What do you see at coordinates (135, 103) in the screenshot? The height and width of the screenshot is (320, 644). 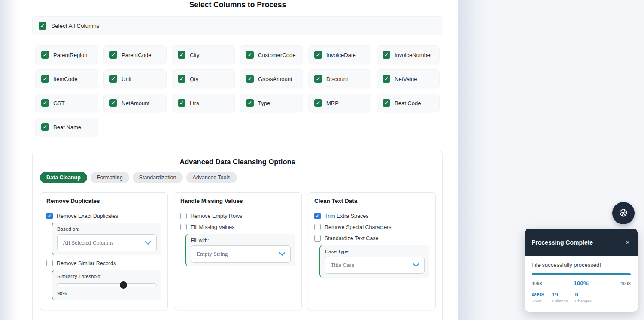 I see `column-checkbox-item: ✓ NetAmount` at bounding box center [135, 103].